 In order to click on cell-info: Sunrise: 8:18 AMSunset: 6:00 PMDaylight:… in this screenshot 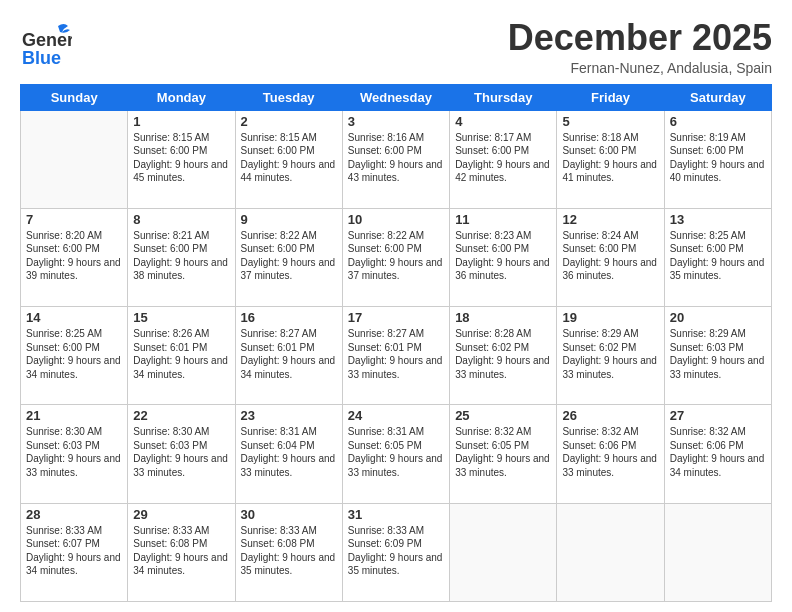, I will do `click(610, 158)`.